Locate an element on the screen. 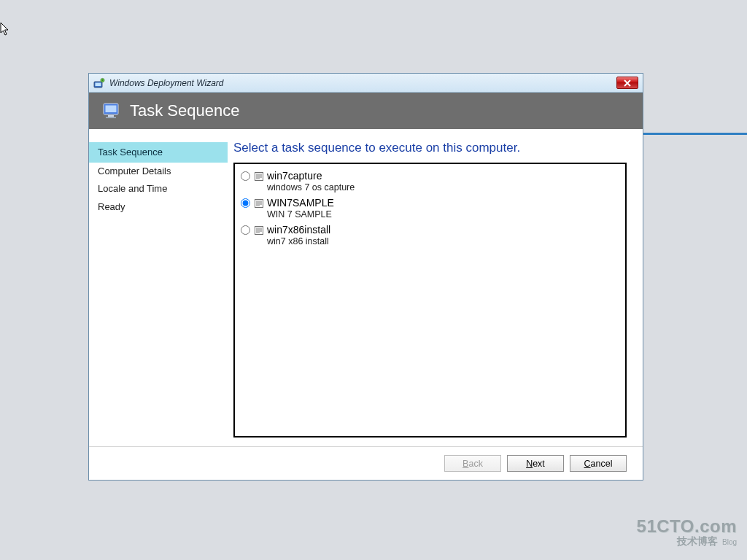 The image size is (747, 560). btn-mnemonic: C is located at coordinates (588, 464).